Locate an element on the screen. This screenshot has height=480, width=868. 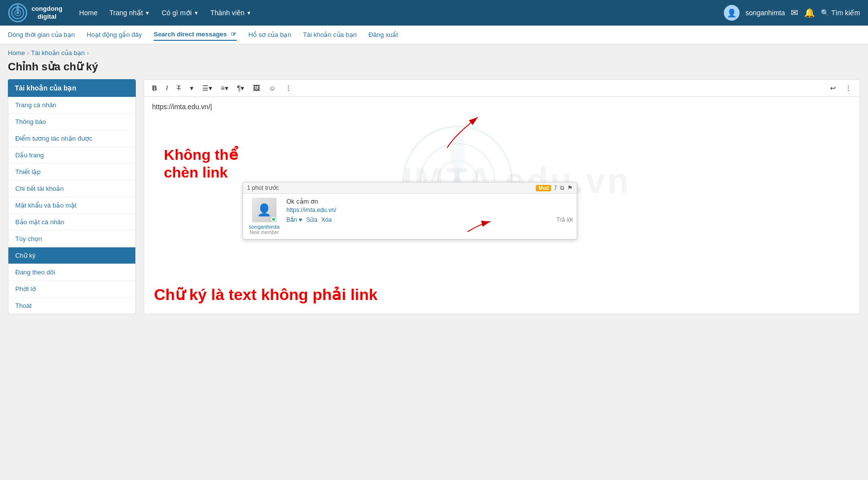
sidebar-item-diem-tuong-tac: Điểm tương tác nhận được is located at coordinates (72, 139).